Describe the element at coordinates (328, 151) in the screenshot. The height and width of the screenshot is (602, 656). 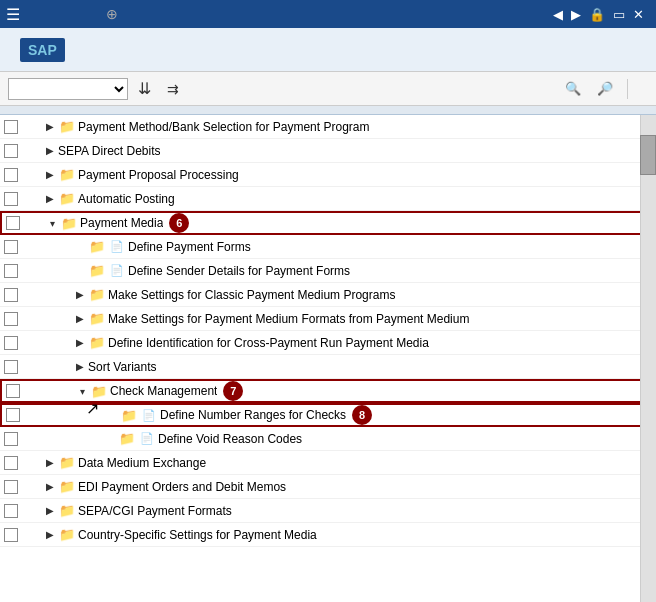
I see `tree-row: ▶SEPA Direct Debits` at that location.